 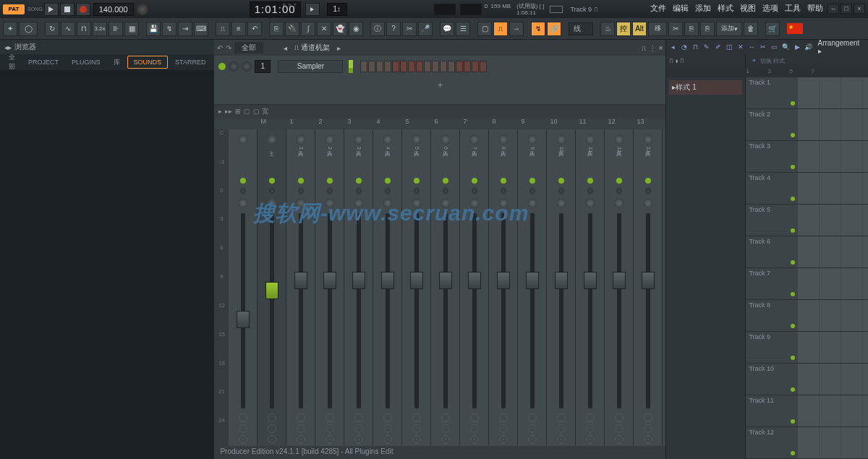 What do you see at coordinates (223, 29) in the screenshot?
I see `tb-mixer: ⎍` at bounding box center [223, 29].